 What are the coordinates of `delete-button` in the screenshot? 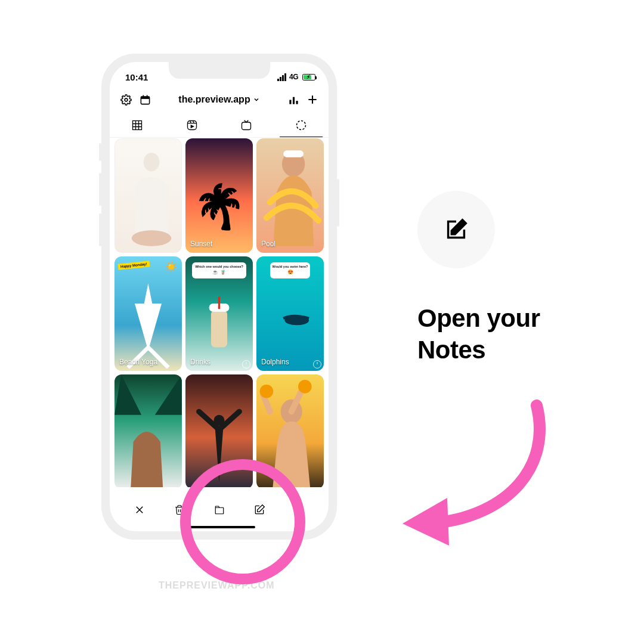 It's located at (179, 510).